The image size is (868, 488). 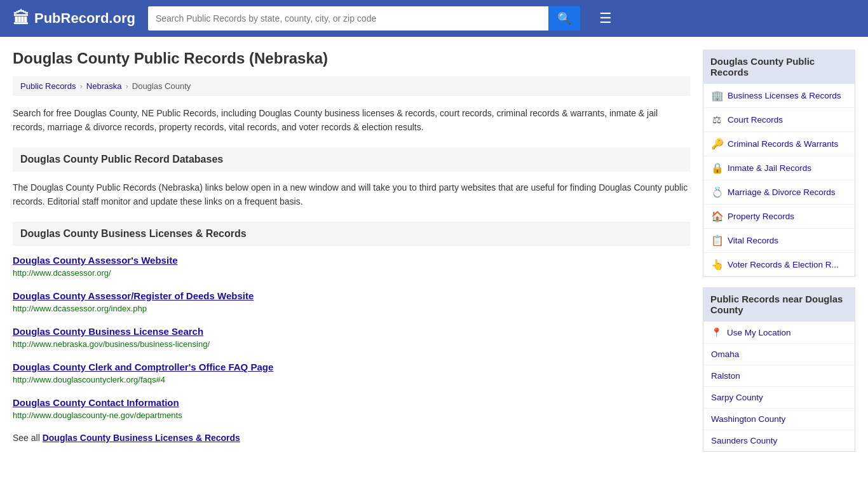 What do you see at coordinates (779, 419) in the screenshot?
I see `nearby-item-4: Washington County` at bounding box center [779, 419].